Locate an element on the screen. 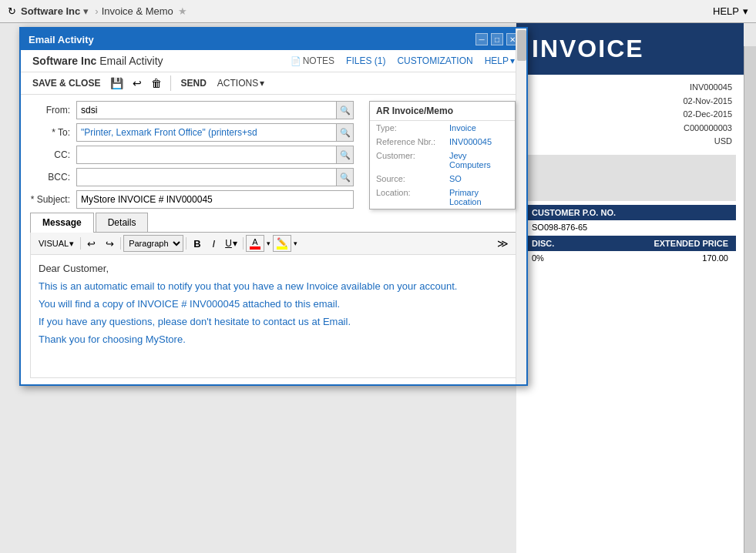 The width and height of the screenshot is (756, 553). ar-popup-title: AR Invoice/Memo is located at coordinates (442, 111).